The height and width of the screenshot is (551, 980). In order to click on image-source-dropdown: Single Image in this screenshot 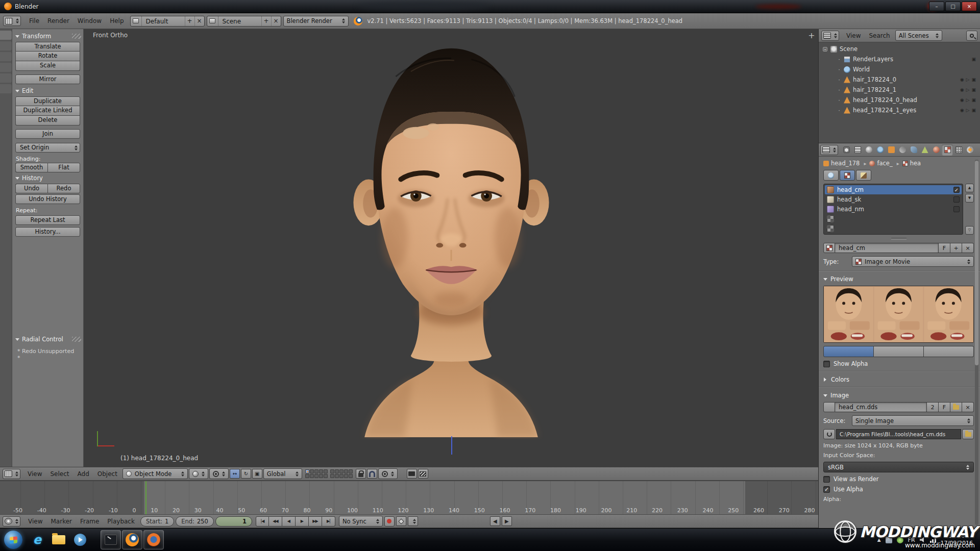, I will do `click(913, 420)`.